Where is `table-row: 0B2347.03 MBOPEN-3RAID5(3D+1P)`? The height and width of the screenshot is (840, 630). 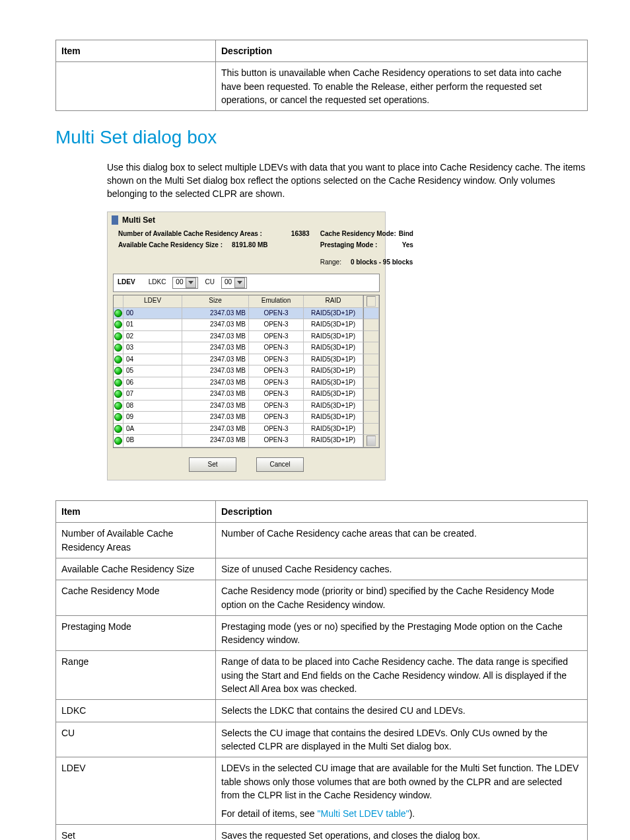 table-row: 0B2347.03 MBOPEN-3RAID5(3D+1P) is located at coordinates (246, 441).